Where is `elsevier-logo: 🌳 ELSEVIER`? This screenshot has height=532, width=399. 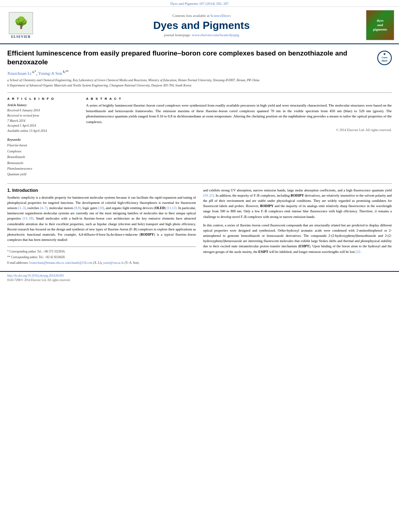
elsevier-logo: 🌳 ELSEVIER is located at coordinates (21, 25).